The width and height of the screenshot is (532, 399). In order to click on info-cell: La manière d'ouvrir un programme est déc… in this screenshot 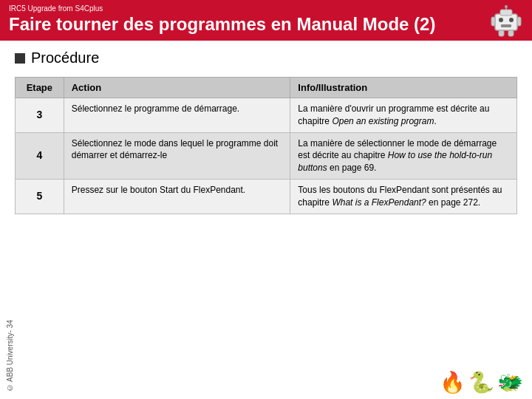, I will do `click(403, 115)`.